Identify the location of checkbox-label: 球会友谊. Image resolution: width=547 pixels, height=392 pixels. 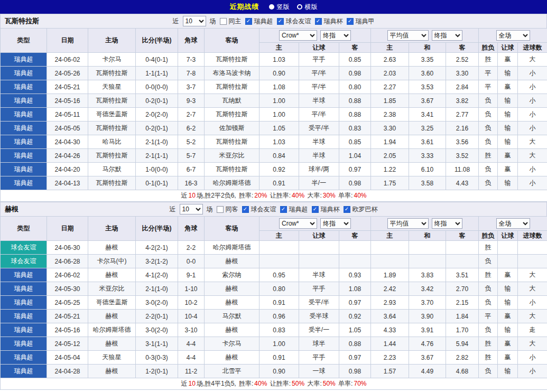
(299, 21).